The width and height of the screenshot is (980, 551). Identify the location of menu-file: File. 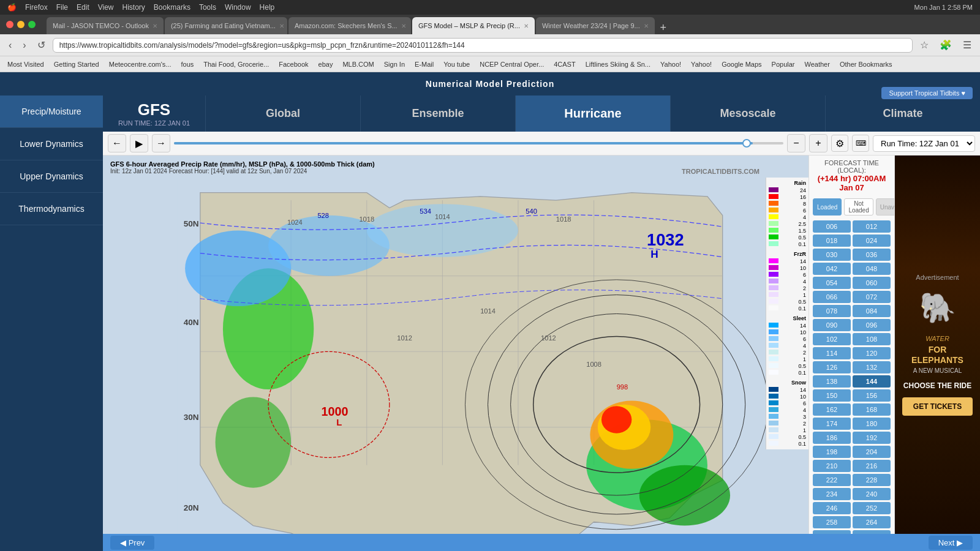
(62, 7).